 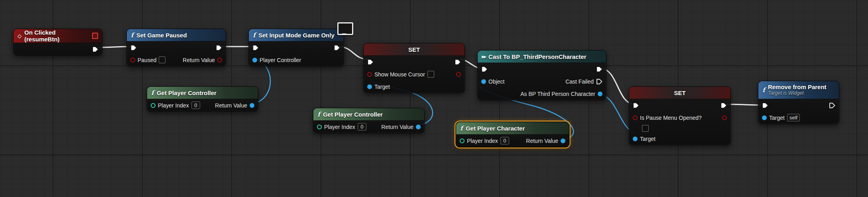 I want to click on player-controller-pin, so click(x=255, y=60).